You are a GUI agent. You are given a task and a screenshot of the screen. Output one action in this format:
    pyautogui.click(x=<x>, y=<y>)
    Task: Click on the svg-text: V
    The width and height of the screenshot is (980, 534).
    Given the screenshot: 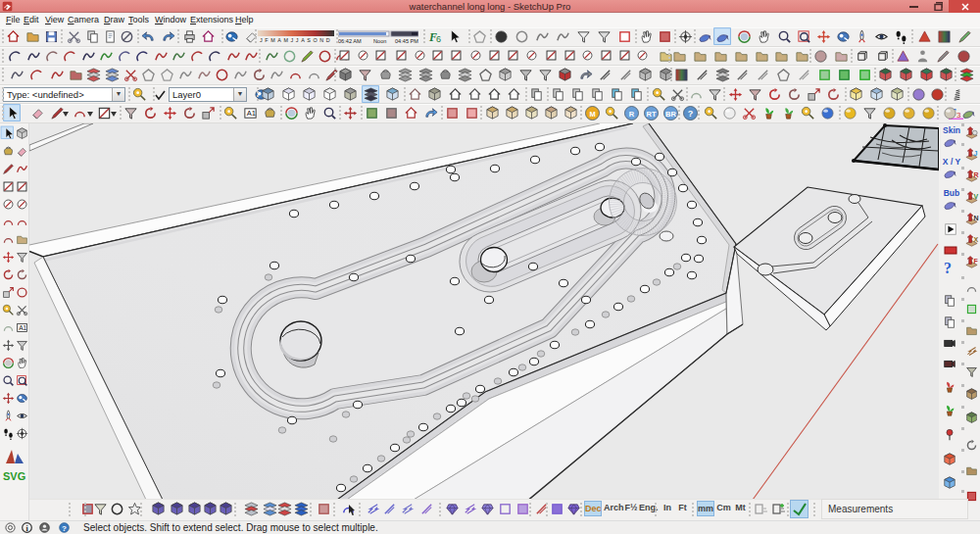 What is the action you would take?
    pyautogui.click(x=976, y=196)
    